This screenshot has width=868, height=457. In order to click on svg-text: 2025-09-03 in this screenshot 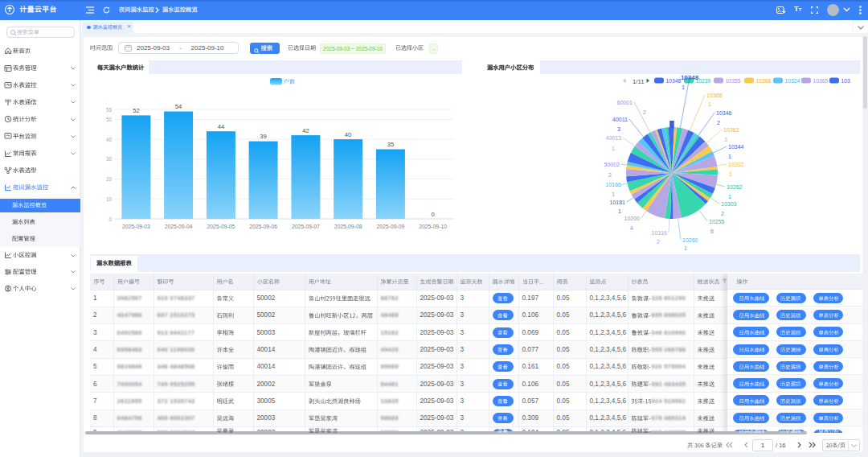, I will do `click(137, 227)`.